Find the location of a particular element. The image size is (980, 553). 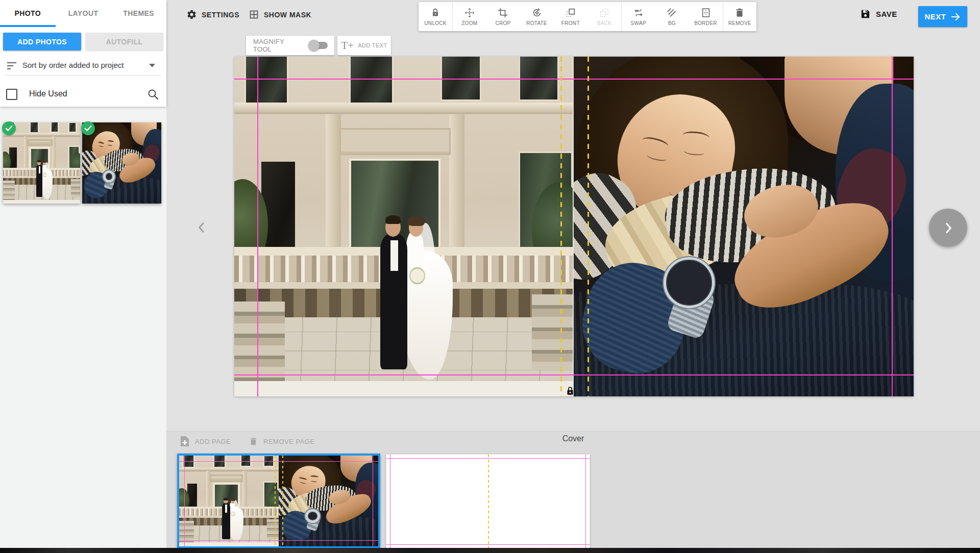

tool-label: UNLOCK is located at coordinates (435, 23).